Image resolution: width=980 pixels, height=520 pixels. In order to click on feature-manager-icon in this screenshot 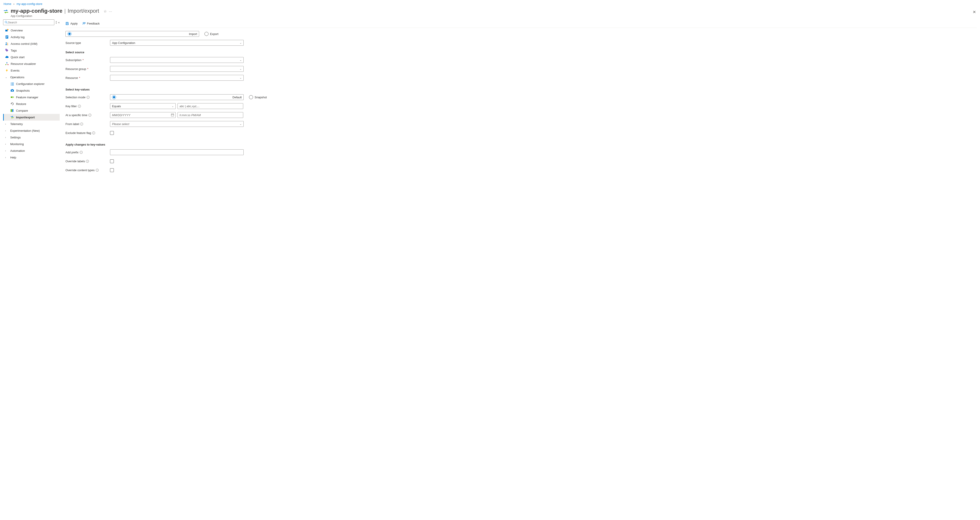, I will do `click(12, 97)`.